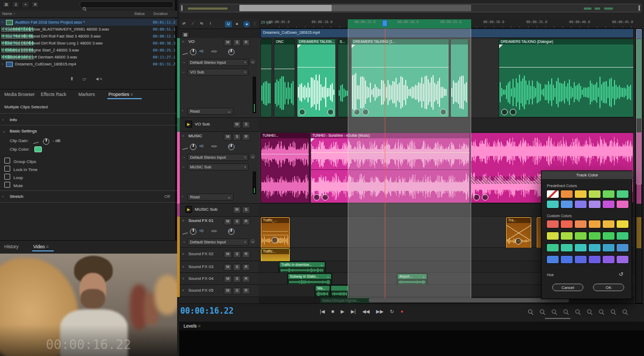 Image resolution: width=644 pixels, height=356 pixels. Describe the element at coordinates (89, 36) in the screenshot. I see `file-row: ›Car Tire OB Gravel Dirt Roll Fast Skid …` at that location.